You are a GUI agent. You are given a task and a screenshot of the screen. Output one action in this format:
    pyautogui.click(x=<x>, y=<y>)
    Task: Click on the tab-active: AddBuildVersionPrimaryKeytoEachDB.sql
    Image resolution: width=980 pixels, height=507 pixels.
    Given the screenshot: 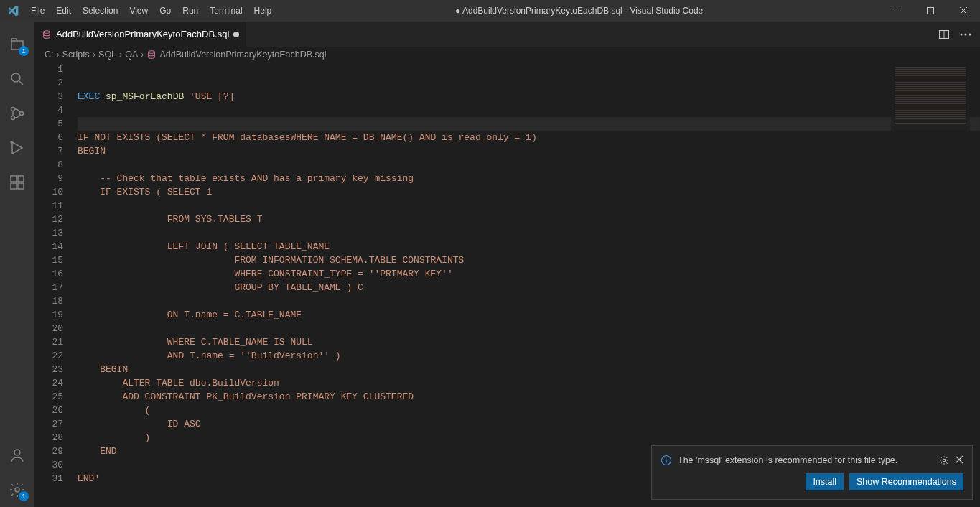 What is the action you would take?
    pyautogui.click(x=141, y=34)
    